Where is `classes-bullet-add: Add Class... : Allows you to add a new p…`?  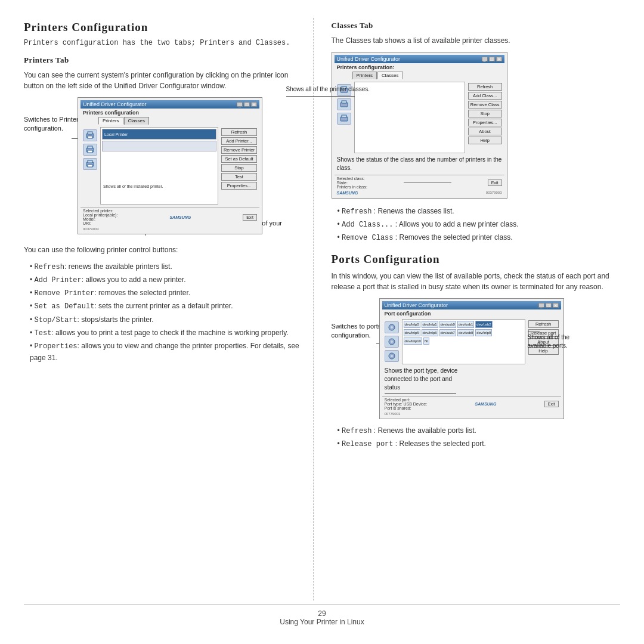
classes-bullet-add: Add Class... : Allows you to add a new p… is located at coordinates (479, 225).